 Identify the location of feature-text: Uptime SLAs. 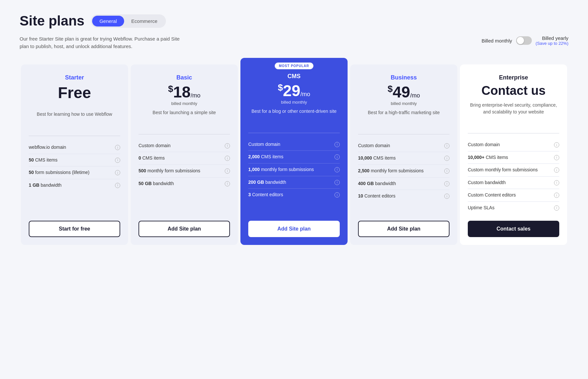
(510, 208).